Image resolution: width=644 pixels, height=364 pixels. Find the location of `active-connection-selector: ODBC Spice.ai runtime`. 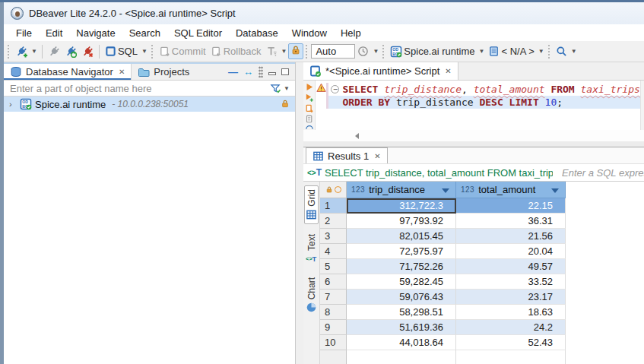

active-connection-selector: ODBC Spice.ai runtime is located at coordinates (432, 52).